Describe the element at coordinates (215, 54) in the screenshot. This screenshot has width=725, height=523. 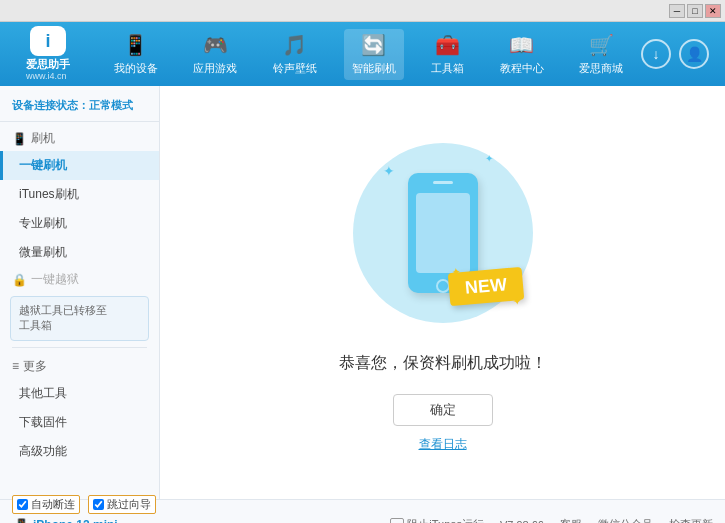
I see `nav-apps-games: 🎮 应用游戏` at that location.